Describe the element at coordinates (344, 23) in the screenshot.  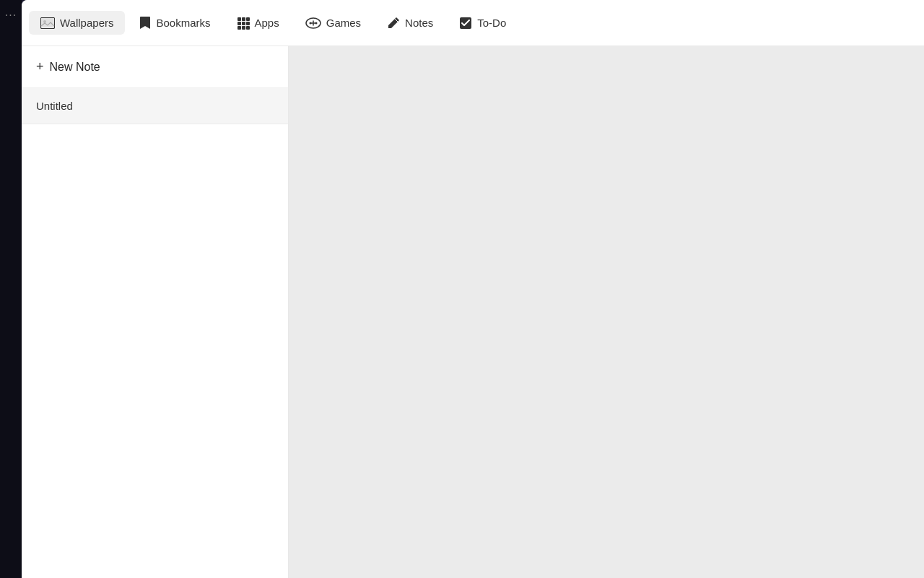
I see `nav-games-label: Games` at that location.